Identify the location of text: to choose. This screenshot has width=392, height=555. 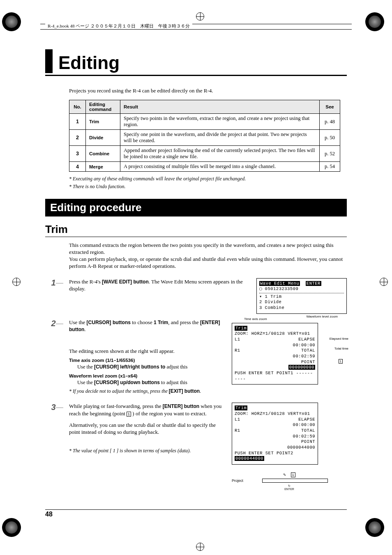
(142, 322).